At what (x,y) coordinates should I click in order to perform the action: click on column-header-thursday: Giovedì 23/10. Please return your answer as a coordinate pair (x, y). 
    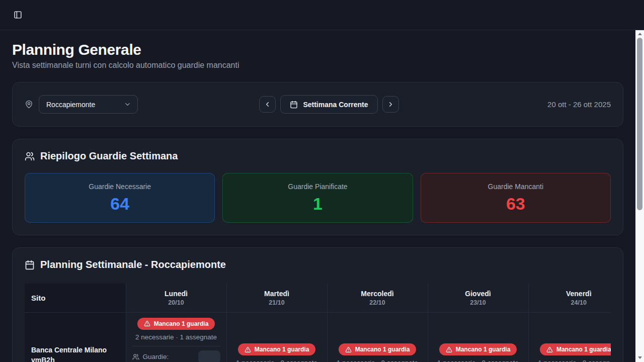
    Looking at the image, I should click on (478, 298).